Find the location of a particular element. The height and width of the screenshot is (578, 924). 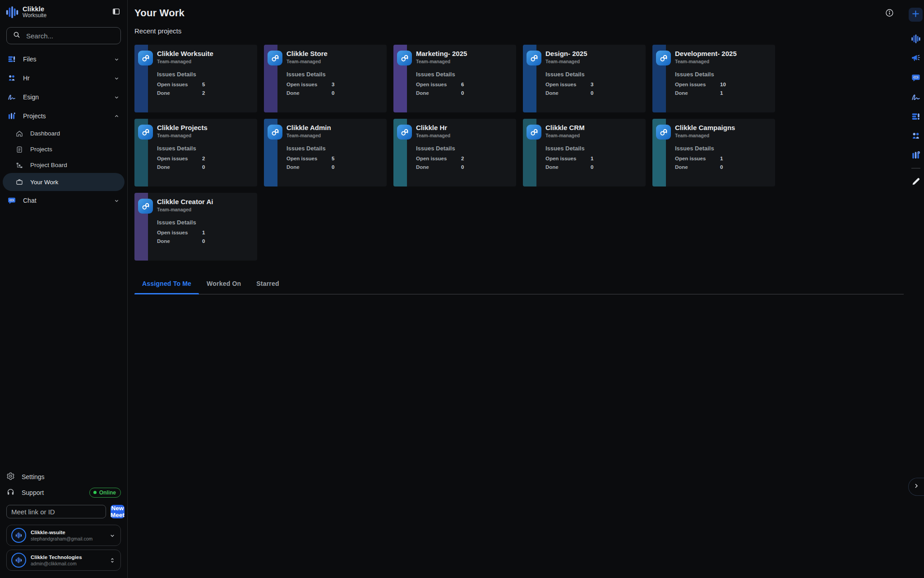

gear-icon is located at coordinates (11, 477).